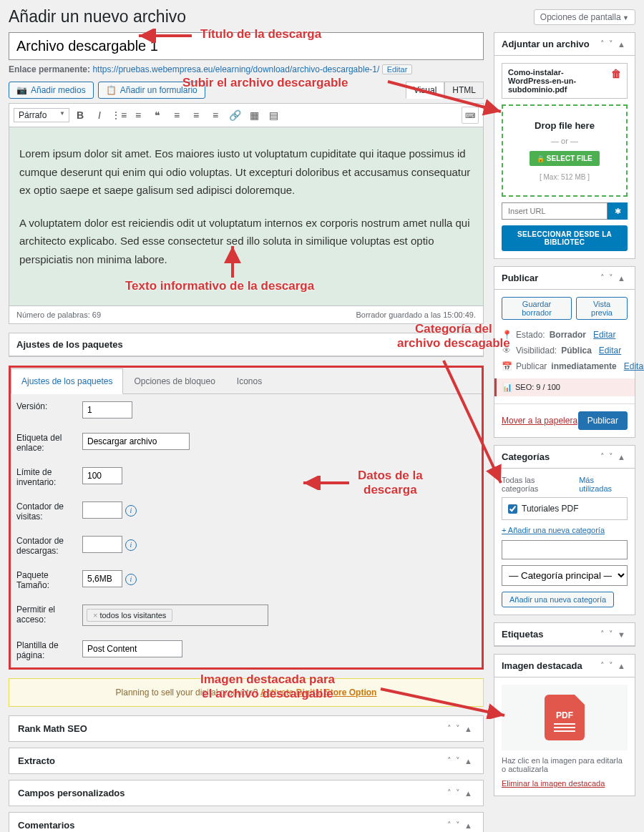  I want to click on attached-filename: Como-instalar-WordPress-en-un-subdominio…, so click(557, 81).